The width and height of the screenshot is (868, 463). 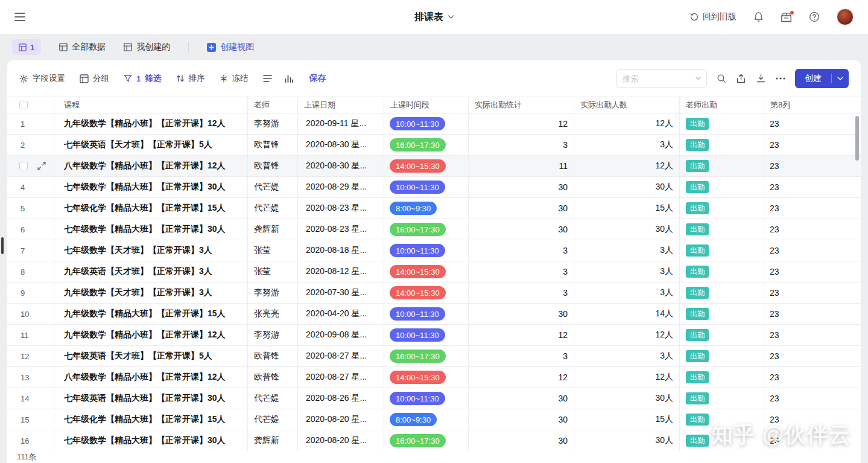 What do you see at coordinates (318, 78) in the screenshot?
I see `save-button: 保存` at bounding box center [318, 78].